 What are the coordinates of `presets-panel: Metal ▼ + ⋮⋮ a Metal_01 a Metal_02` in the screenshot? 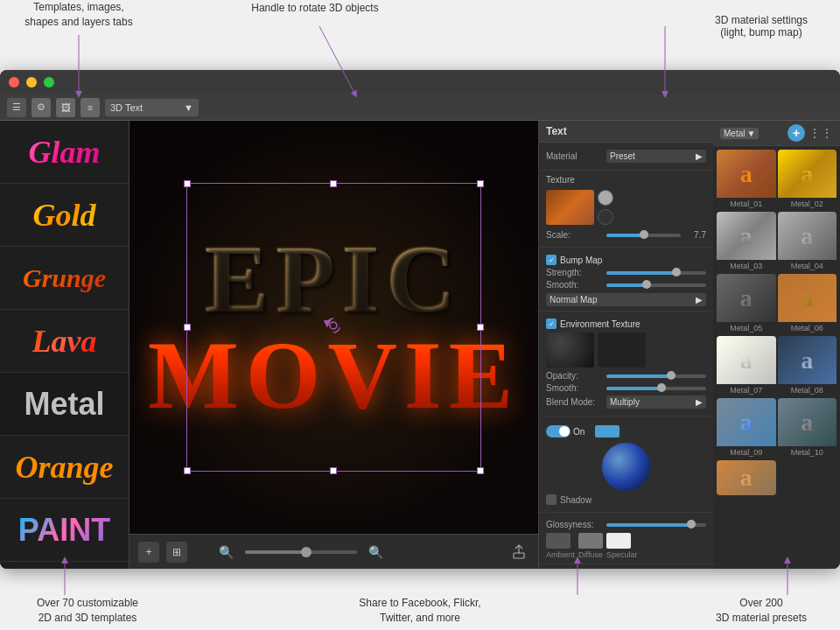 It's located at (777, 345).